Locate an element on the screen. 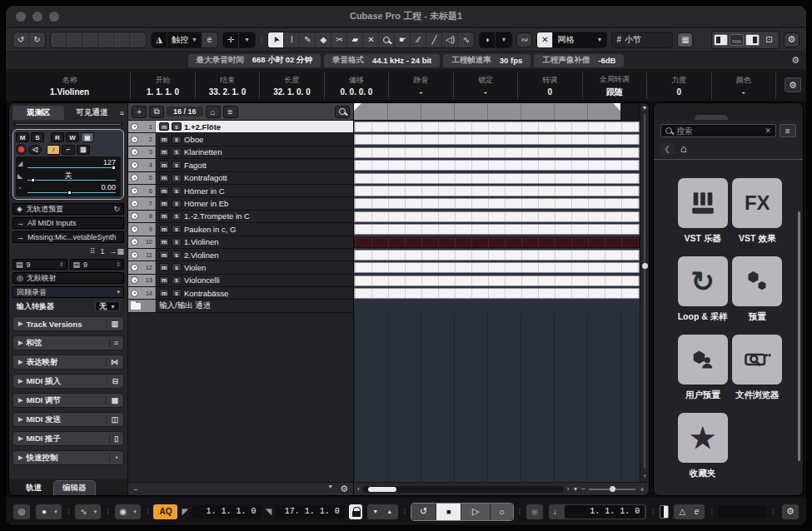 This screenshot has width=812, height=531. info-field: 结束 33. 2. 1. 0 is located at coordinates (228, 86).